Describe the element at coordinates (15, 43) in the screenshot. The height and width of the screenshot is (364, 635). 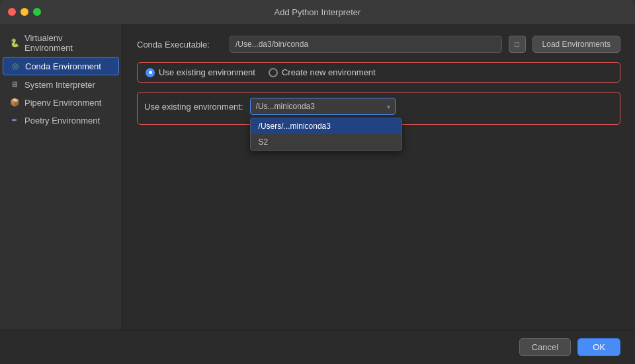
I see `virtualenv-icon: 🐍` at that location.